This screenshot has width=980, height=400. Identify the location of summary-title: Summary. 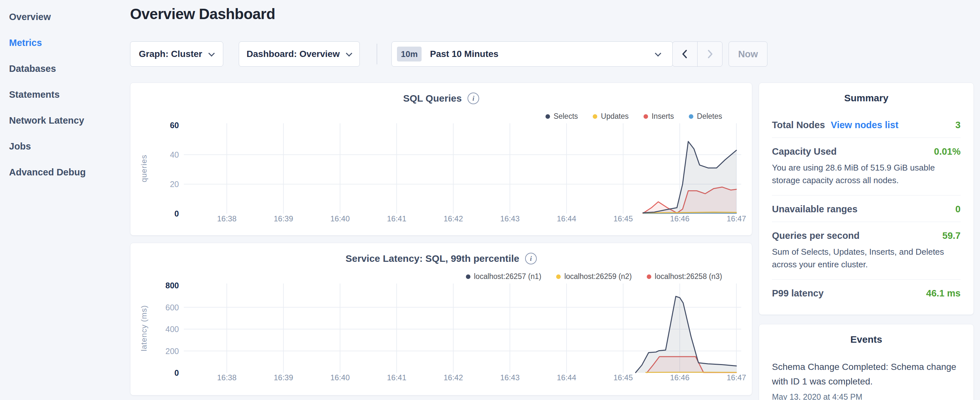
(866, 98).